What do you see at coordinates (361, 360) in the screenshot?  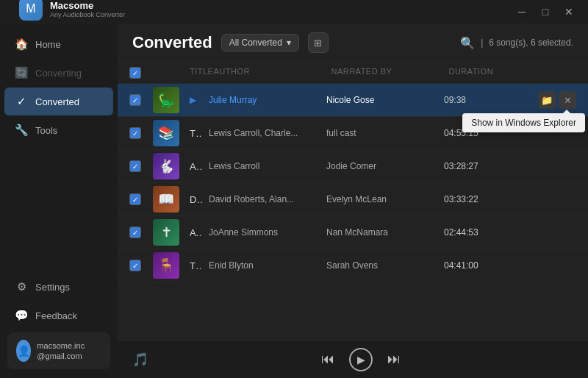 I see `play-button: ▶` at bounding box center [361, 360].